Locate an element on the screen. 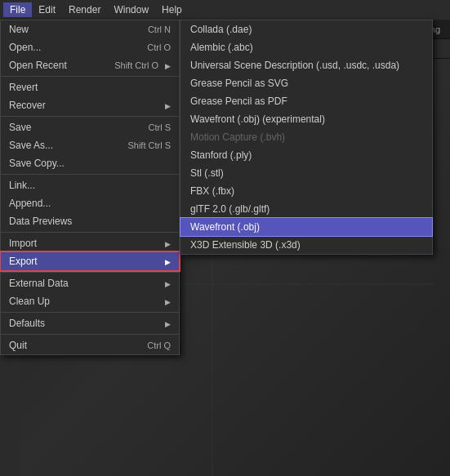  dd-recover-arrow is located at coordinates (167, 106).